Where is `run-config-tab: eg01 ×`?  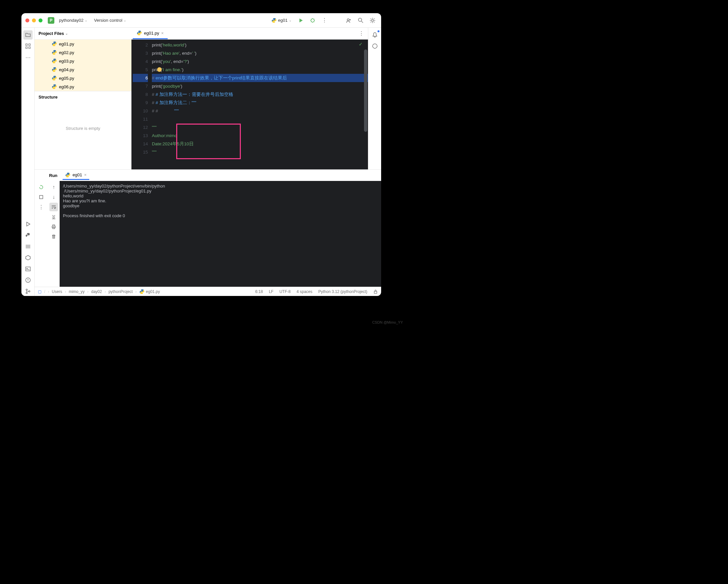
run-config-tab: eg01 × is located at coordinates (76, 176).